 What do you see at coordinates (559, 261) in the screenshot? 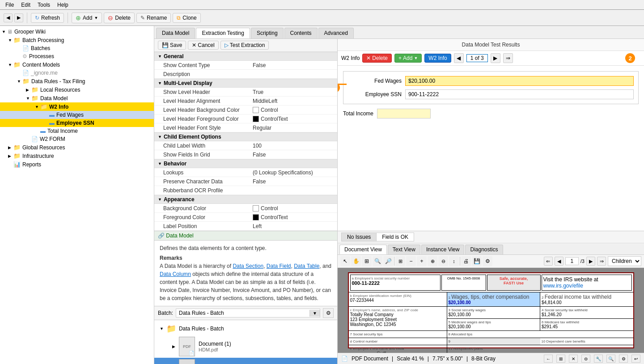
I see `doc-nav-prev: ◀` at bounding box center [559, 261].